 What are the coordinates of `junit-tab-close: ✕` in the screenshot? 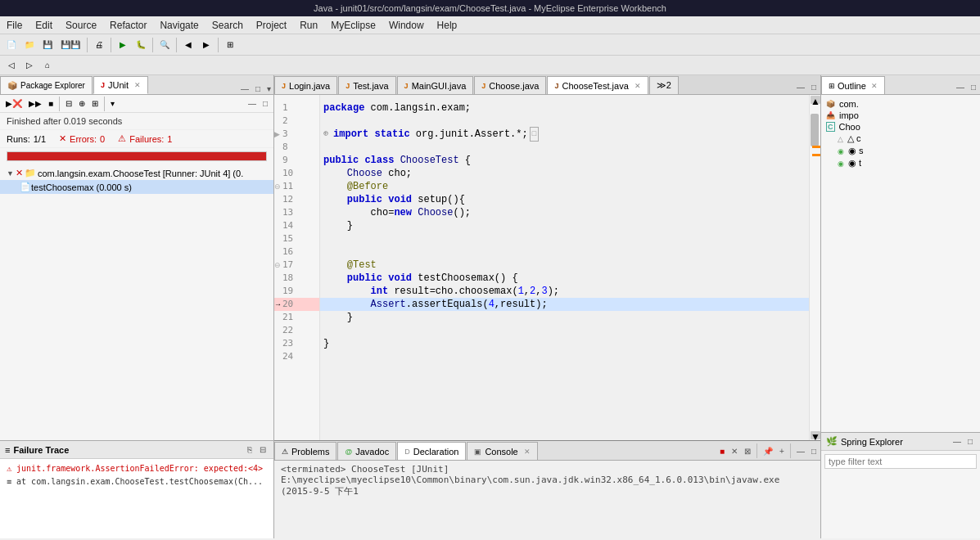 It's located at (138, 85).